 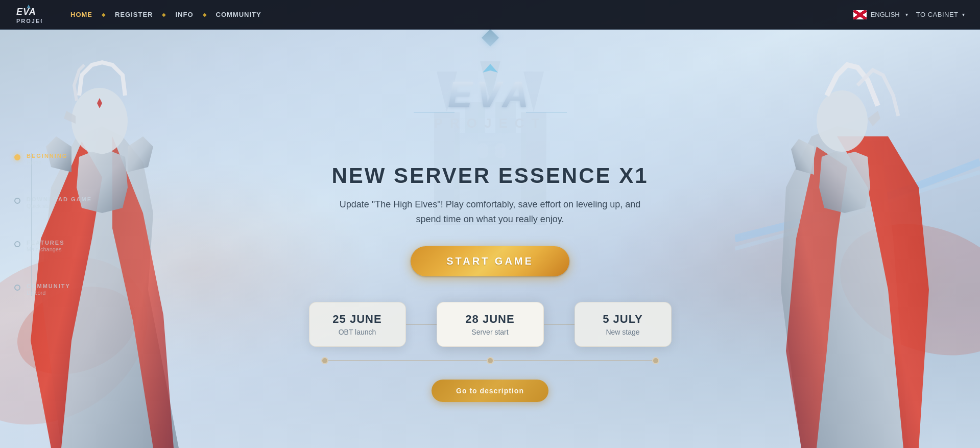 I want to click on side-nav-label-download: DOWNLOAD GAME Quick start, so click(x=59, y=202).